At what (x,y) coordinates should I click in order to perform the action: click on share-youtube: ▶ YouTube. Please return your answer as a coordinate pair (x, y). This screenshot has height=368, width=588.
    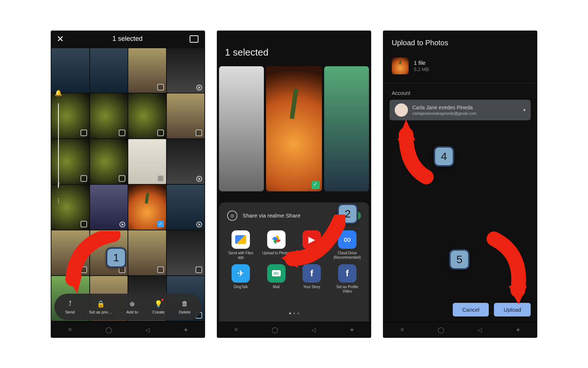
    Looking at the image, I should click on (312, 245).